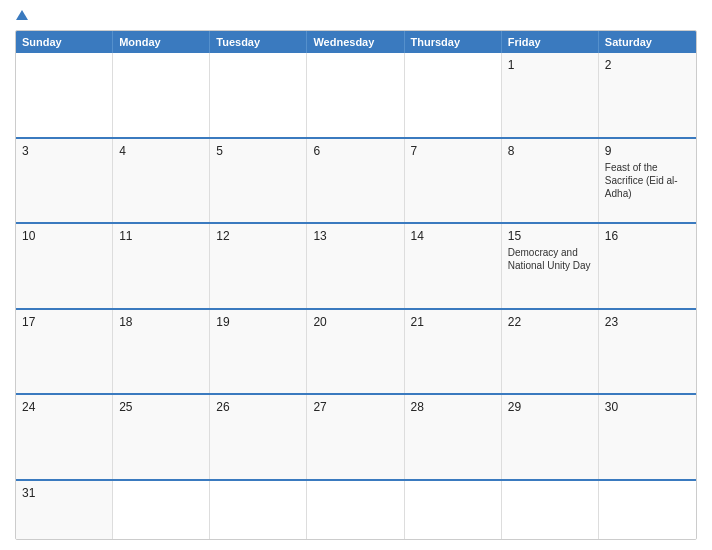  What do you see at coordinates (64, 151) in the screenshot?
I see `day-number: 3` at bounding box center [64, 151].